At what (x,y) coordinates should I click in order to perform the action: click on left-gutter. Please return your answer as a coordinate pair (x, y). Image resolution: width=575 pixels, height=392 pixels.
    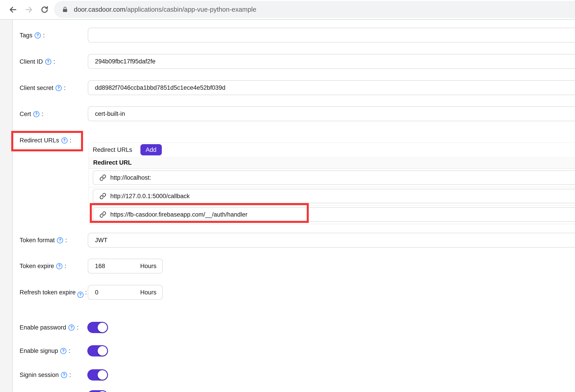
    Looking at the image, I should click on (6, 206).